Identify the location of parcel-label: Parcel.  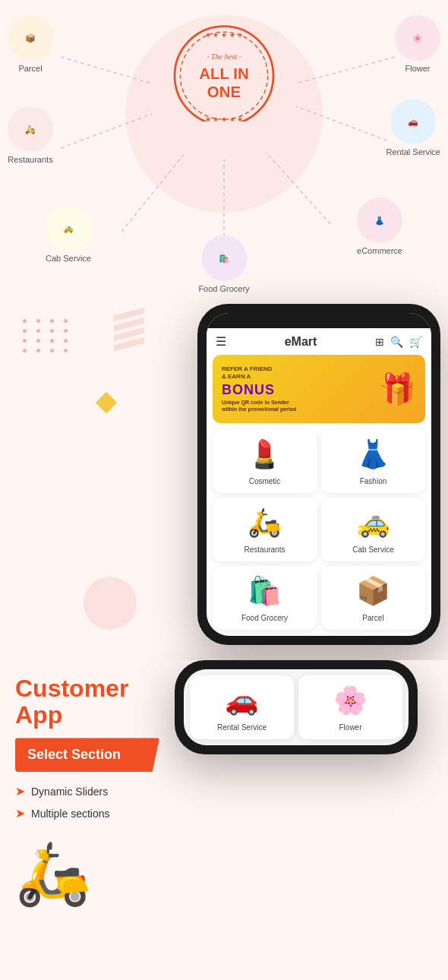
(30, 68).